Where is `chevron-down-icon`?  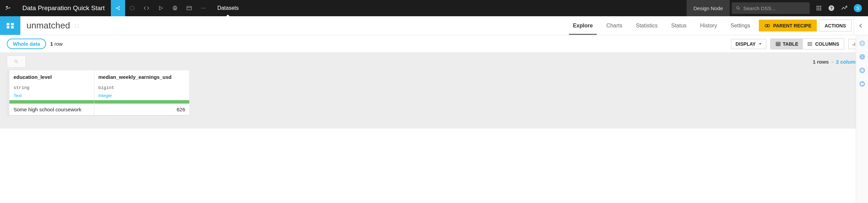 chevron-down-icon is located at coordinates (760, 44).